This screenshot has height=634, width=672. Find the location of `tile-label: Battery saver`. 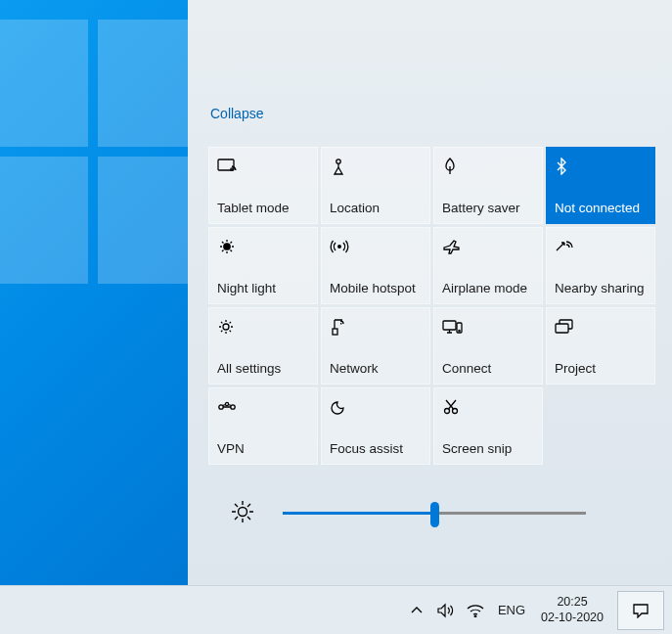

tile-label: Battery saver is located at coordinates (489, 208).